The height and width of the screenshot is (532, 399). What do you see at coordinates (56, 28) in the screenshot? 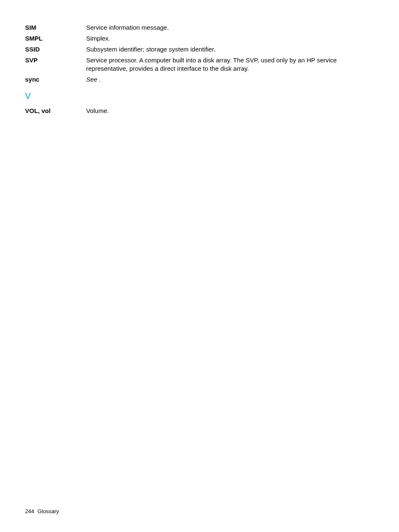
I see `glossary-term: SIM` at bounding box center [56, 28].